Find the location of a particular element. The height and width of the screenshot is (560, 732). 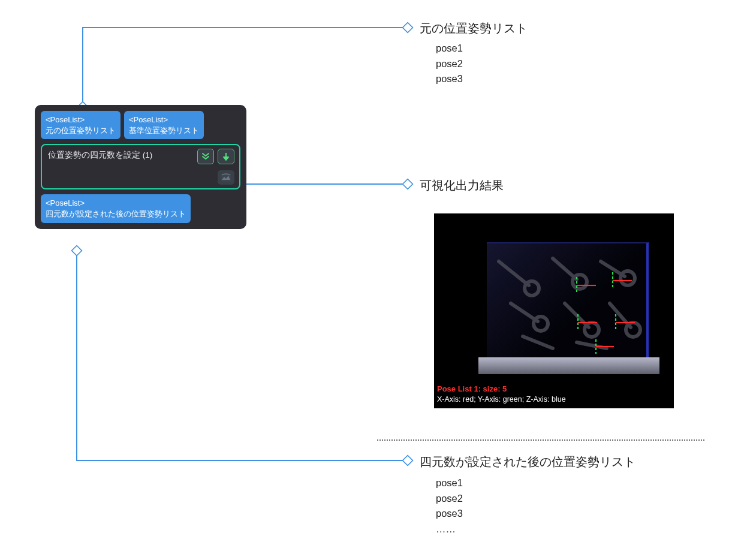

expand-button is located at coordinates (206, 156).